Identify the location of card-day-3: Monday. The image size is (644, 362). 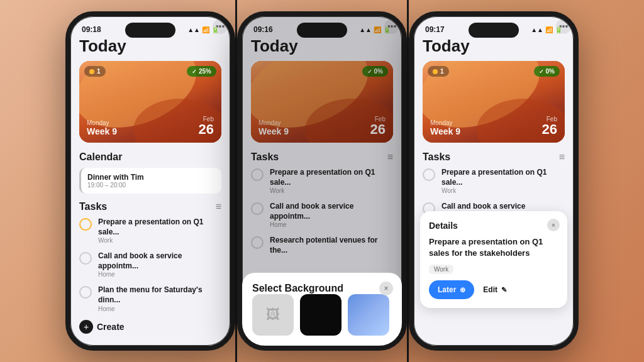
(445, 123).